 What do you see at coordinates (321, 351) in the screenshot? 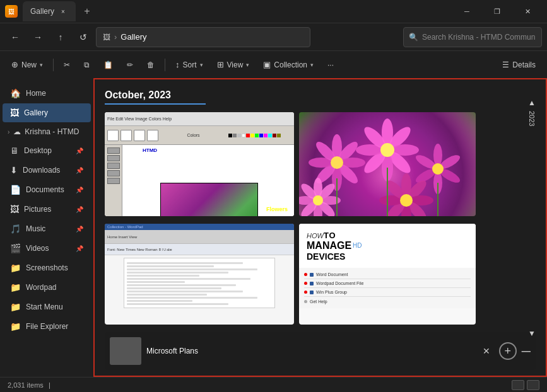
I see `taskbar-preview: Microsoft Plans ✕ + ─` at bounding box center [321, 351].